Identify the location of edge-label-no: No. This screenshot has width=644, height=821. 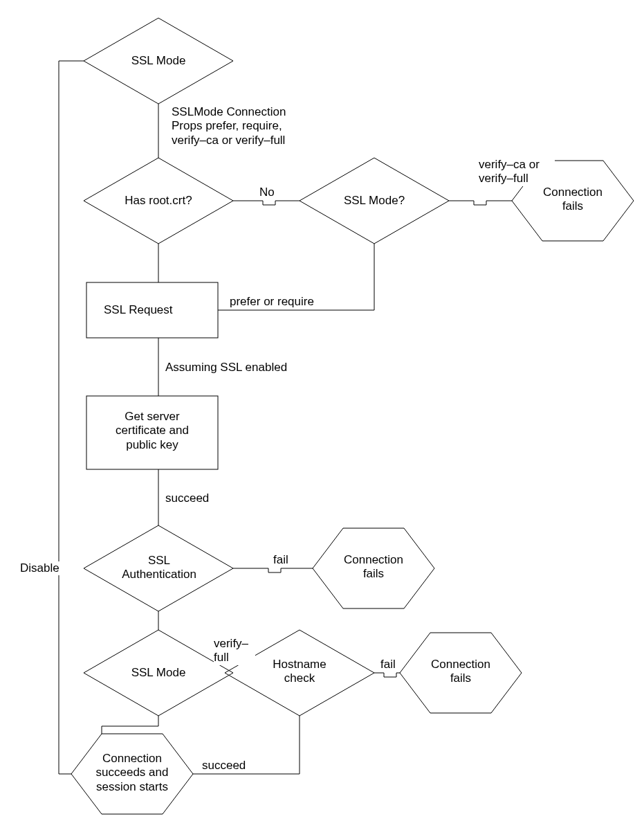
(267, 192).